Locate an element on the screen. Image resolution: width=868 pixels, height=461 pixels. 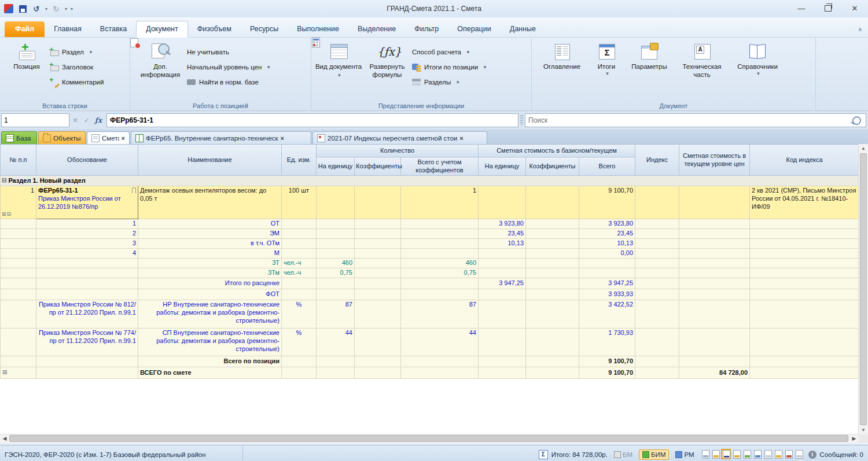
close-button: ✕ is located at coordinates (855, 8).